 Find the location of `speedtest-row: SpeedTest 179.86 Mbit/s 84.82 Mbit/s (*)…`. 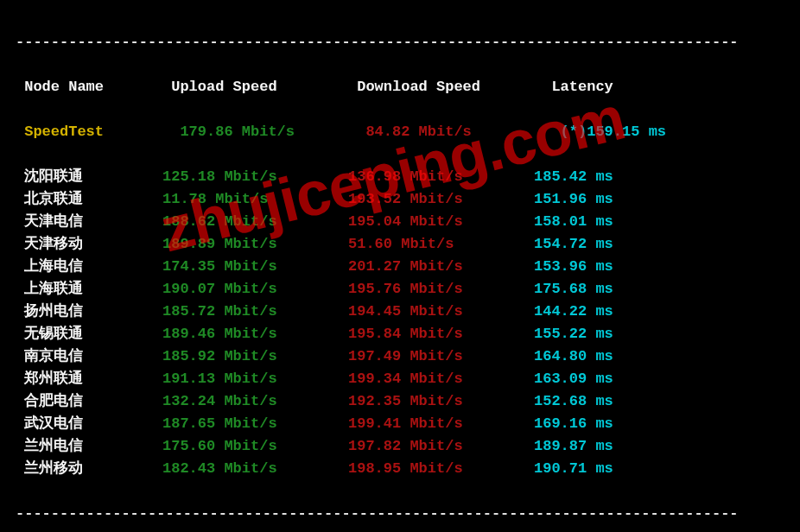

speedtest-row: SpeedTest 179.86 Mbit/s 84.82 Mbit/s (*)… is located at coordinates (400, 132).